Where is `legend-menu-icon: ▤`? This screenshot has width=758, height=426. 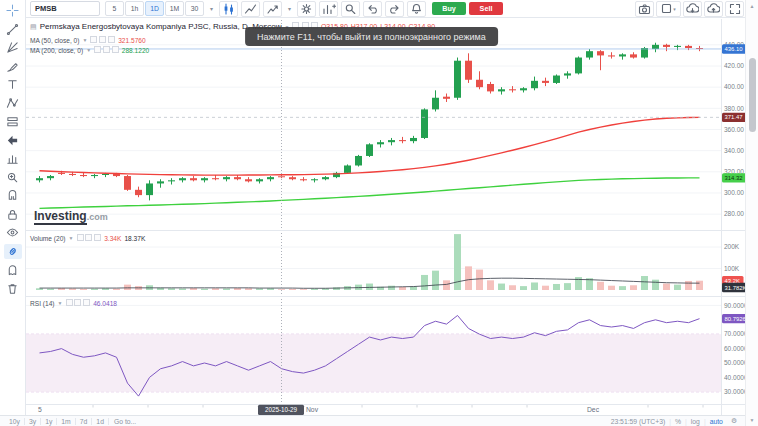 legend-menu-icon: ▤ is located at coordinates (34, 27).